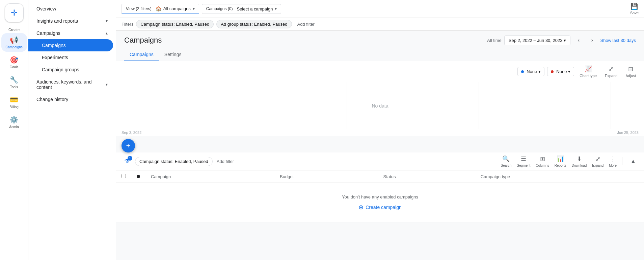  Describe the element at coordinates (71, 85) in the screenshot. I see `sidebar-item-audiences: Audiences, keywords, and content ▾` at that location.